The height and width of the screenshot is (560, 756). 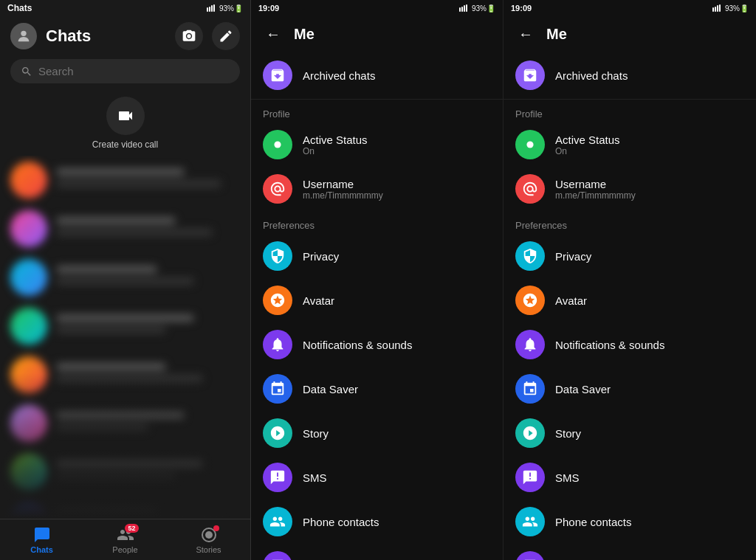 I want to click on search-input, so click(x=134, y=71).